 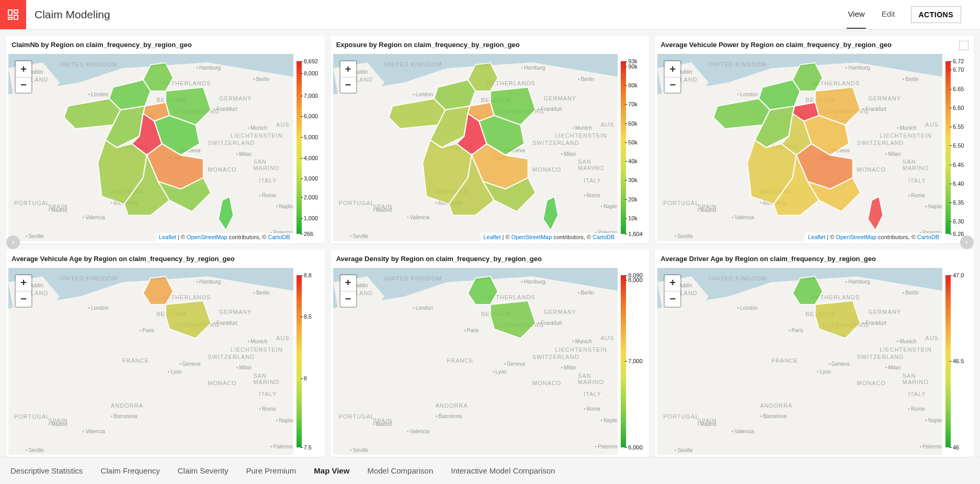 What do you see at coordinates (958, 184) in the screenshot?
I see `legend-tick: 6.40` at bounding box center [958, 184].